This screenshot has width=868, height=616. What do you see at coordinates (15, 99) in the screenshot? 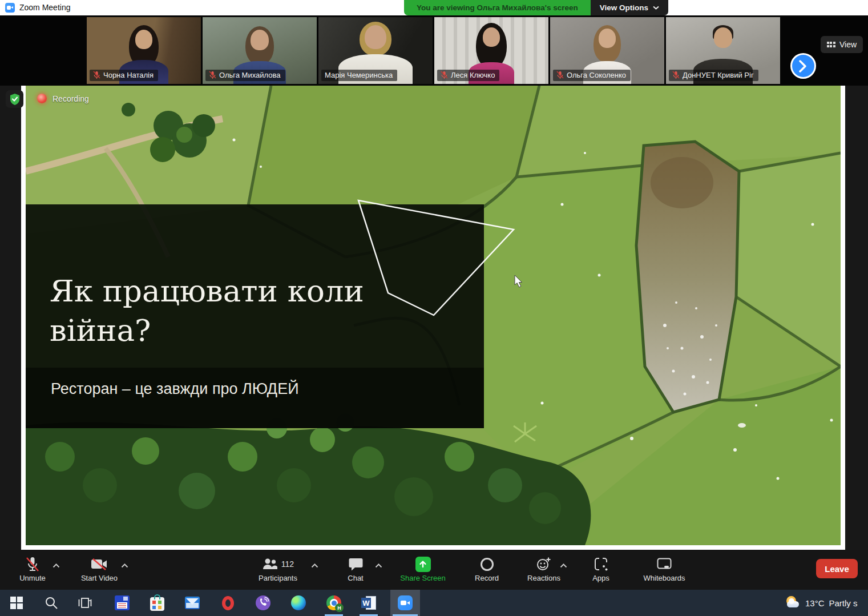
I see `security-shield-button` at bounding box center [15, 99].